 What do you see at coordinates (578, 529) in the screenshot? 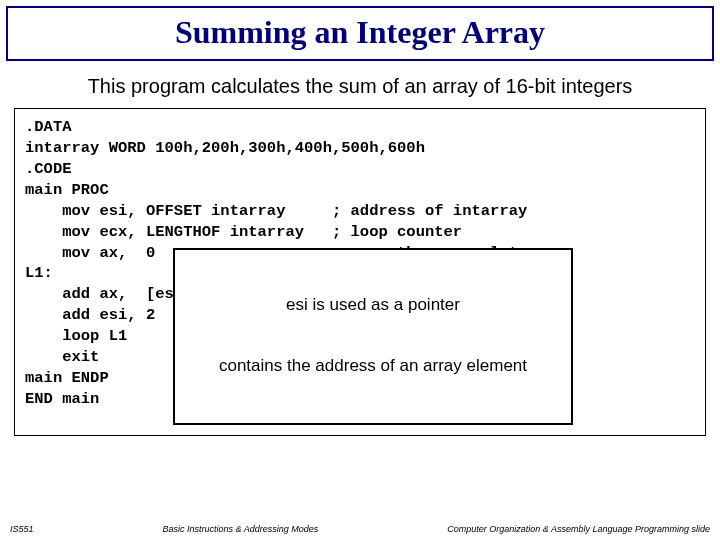
I see `footer-right: Computer Organization & Assembly Languag…` at bounding box center [578, 529].